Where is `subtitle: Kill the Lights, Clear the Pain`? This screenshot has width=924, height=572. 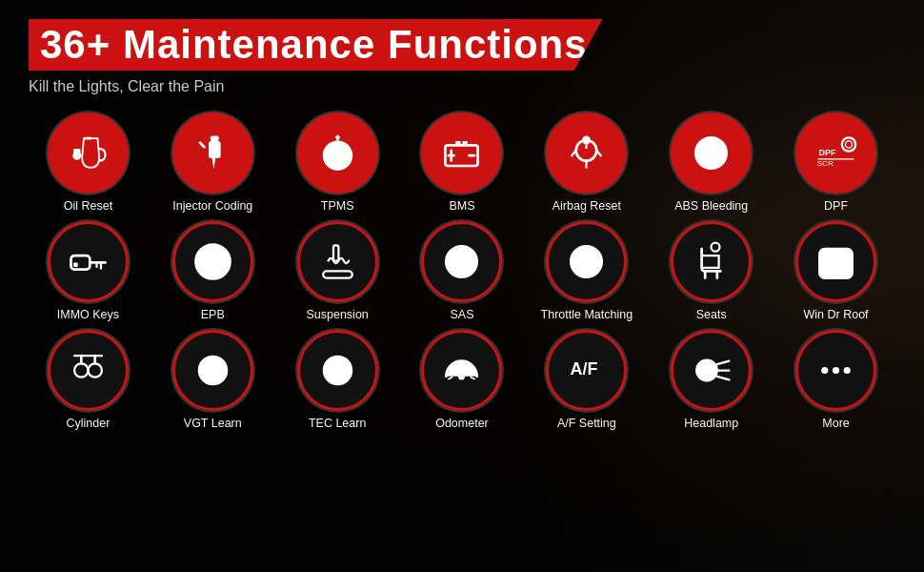 subtitle: Kill the Lights, Clear the Pain is located at coordinates (462, 87).